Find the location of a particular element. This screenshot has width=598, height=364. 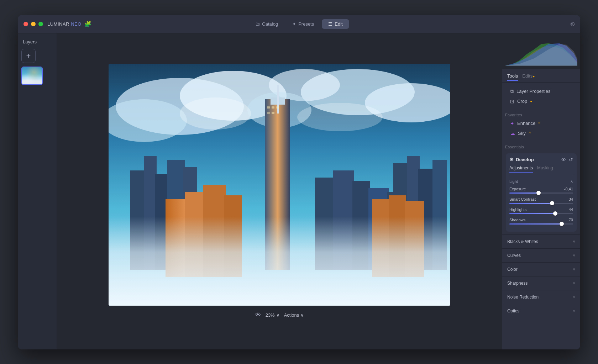

nav-right: ⎋ is located at coordinates (572, 24).